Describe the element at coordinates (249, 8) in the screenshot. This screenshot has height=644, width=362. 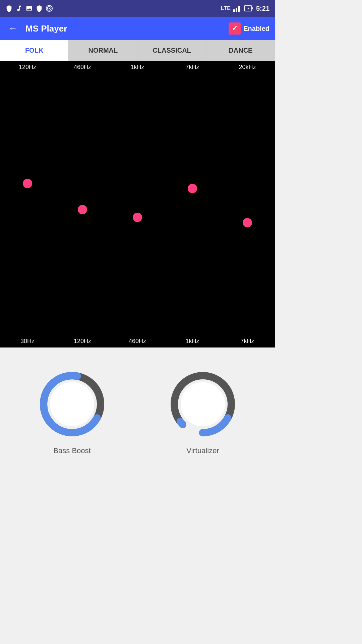
I see `battery-icon` at that location.